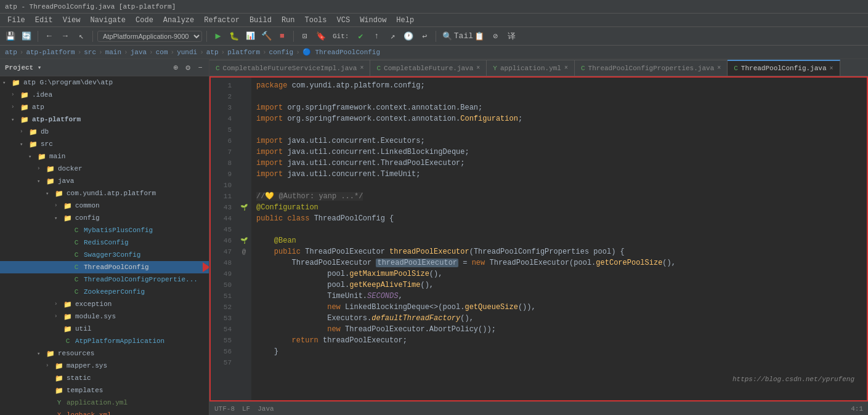 Image resolution: width=868 pixels, height=415 pixels. I want to click on tree-logback: X logback.xml, so click(105, 412).